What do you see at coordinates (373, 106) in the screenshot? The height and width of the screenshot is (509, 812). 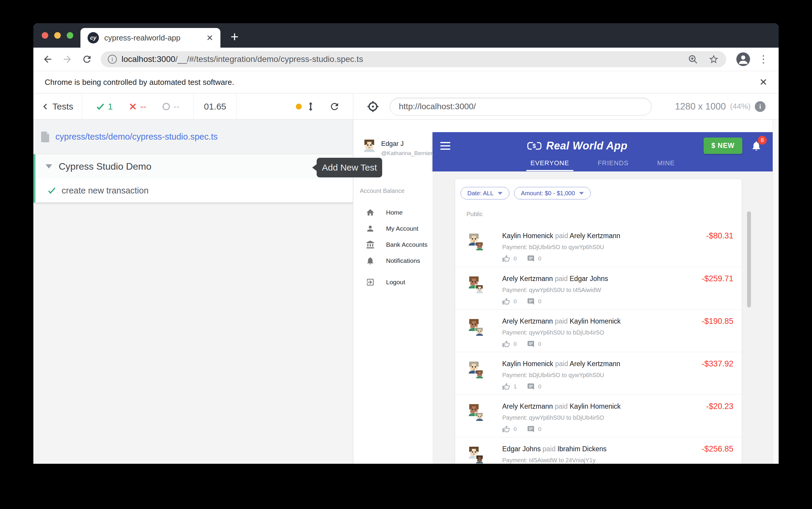 I see `selector-playground-button` at bounding box center [373, 106].